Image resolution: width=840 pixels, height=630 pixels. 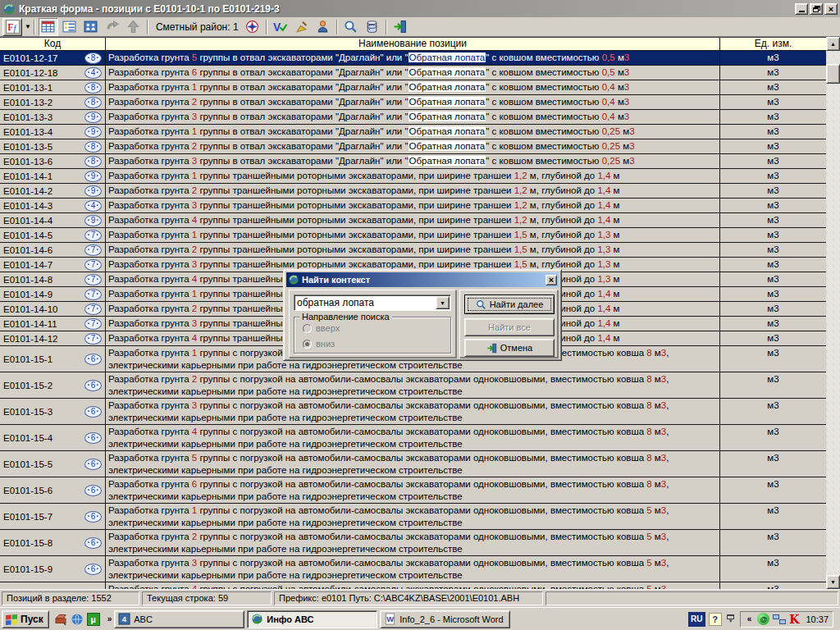 I want to click on table-row: E0101-14-34Разработка грунта 3 группы тр…, so click(x=413, y=206).